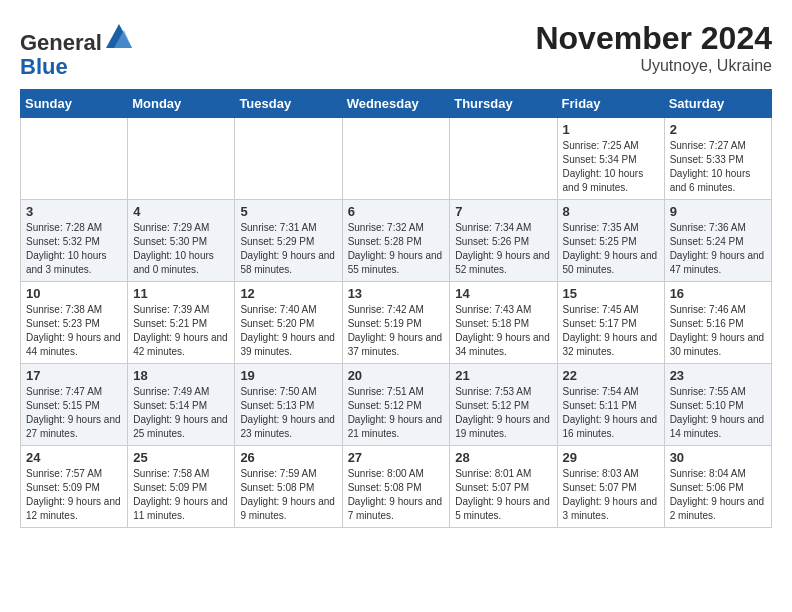 The height and width of the screenshot is (612, 792). I want to click on calendar-header-monday: Monday, so click(182, 104).